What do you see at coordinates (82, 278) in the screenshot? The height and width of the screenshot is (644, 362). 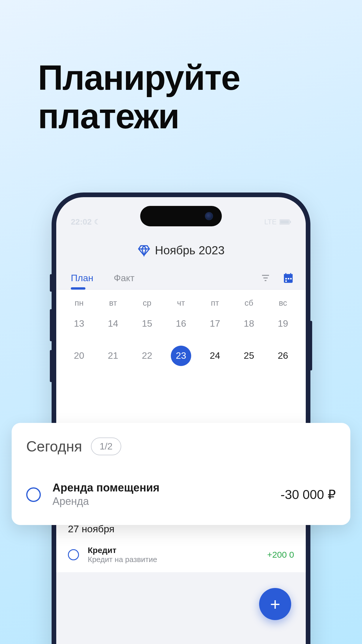 I see `tab-plan: План` at bounding box center [82, 278].